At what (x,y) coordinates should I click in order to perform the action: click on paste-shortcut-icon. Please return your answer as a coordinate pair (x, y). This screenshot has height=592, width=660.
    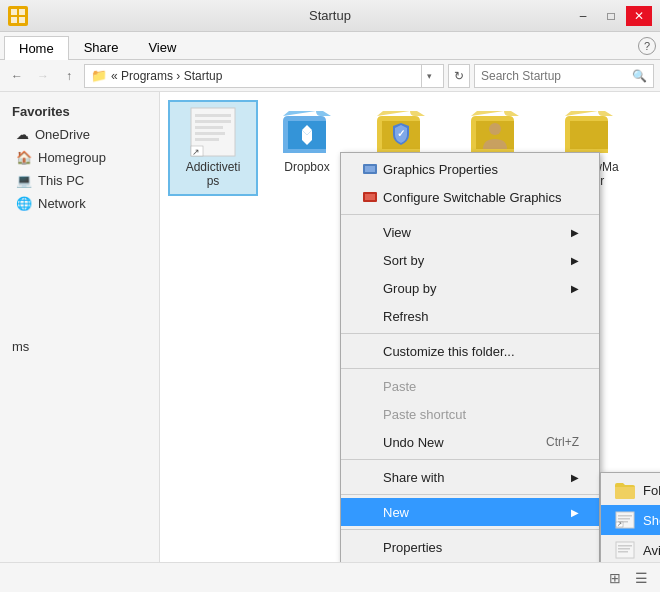
    Looking at the image, I should click on (370, 414).